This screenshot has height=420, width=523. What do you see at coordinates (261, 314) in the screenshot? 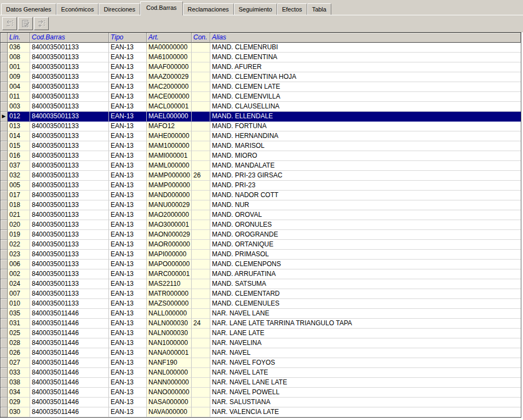
I see `table-row: 0358400035011446EAN-13NALL000000NAR. NAV…` at bounding box center [261, 314].